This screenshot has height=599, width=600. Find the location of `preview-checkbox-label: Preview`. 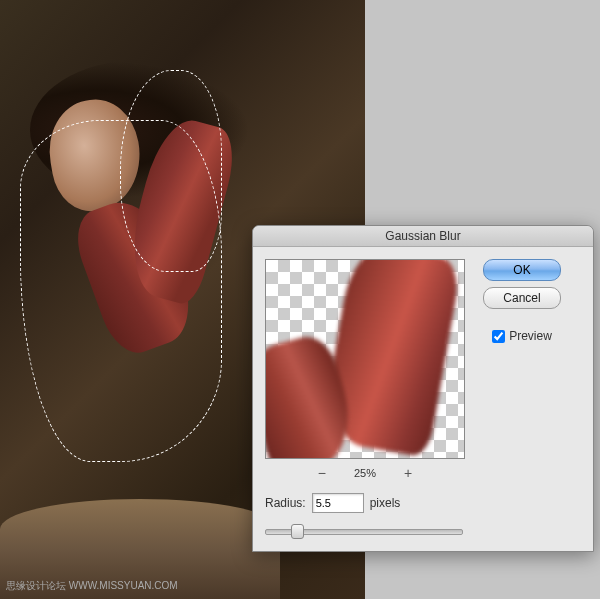

preview-checkbox-label: Preview is located at coordinates (530, 336).